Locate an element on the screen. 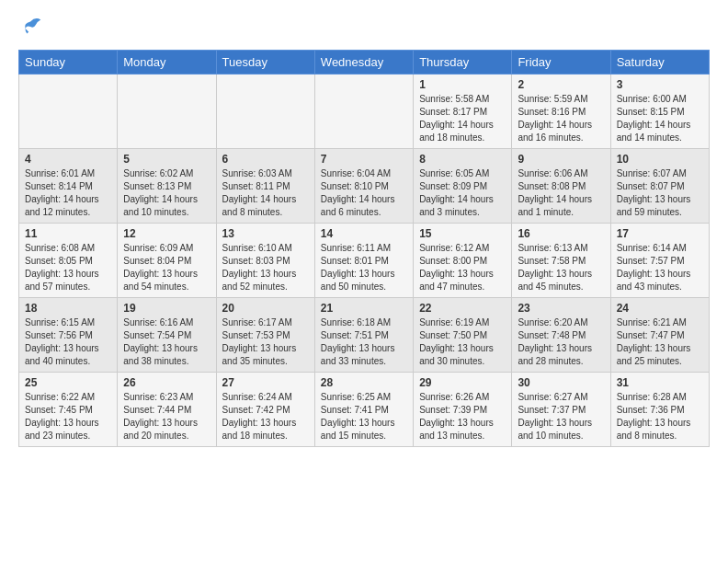 This screenshot has height=563, width=728. day-number: 2 is located at coordinates (561, 85).